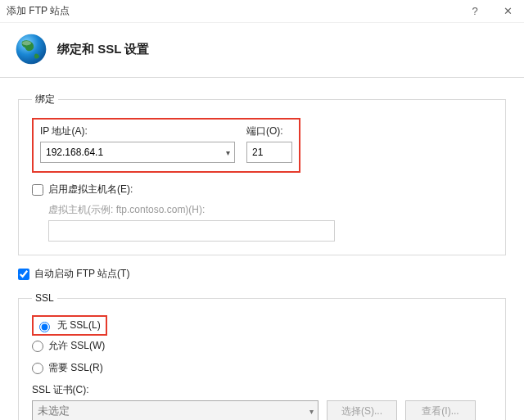 This screenshot has height=420, width=524. I want to click on binding-highlight: IP 地址(A): ▾ 端口(O):, so click(166, 146).